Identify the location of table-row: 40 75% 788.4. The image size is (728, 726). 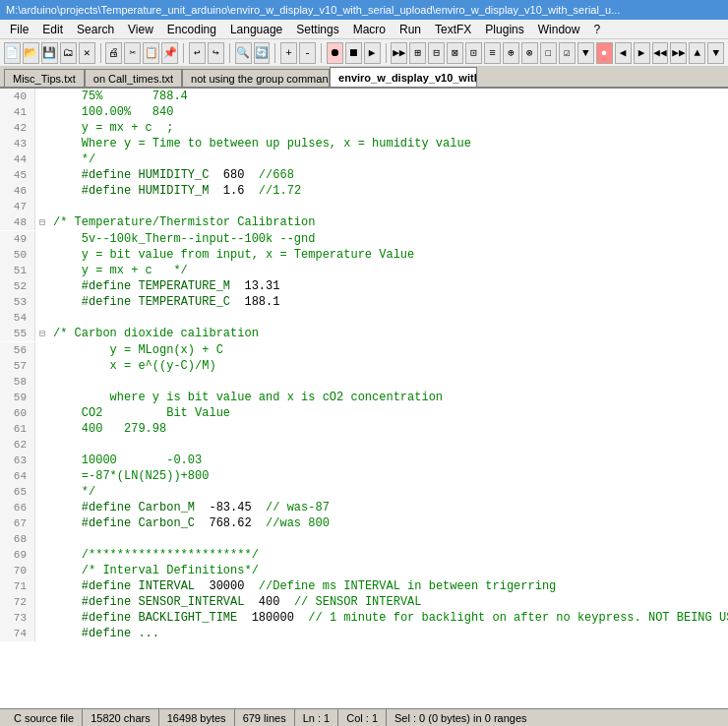
(364, 96).